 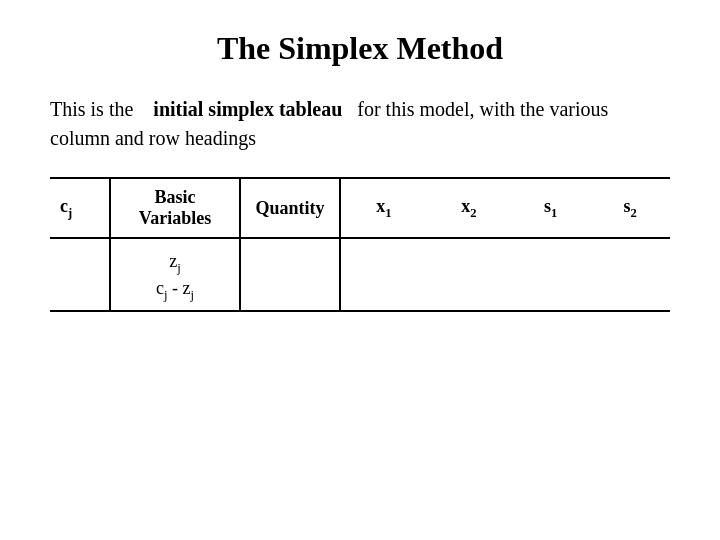 I want to click on cj-zj-quantity-cell, so click(x=290, y=294).